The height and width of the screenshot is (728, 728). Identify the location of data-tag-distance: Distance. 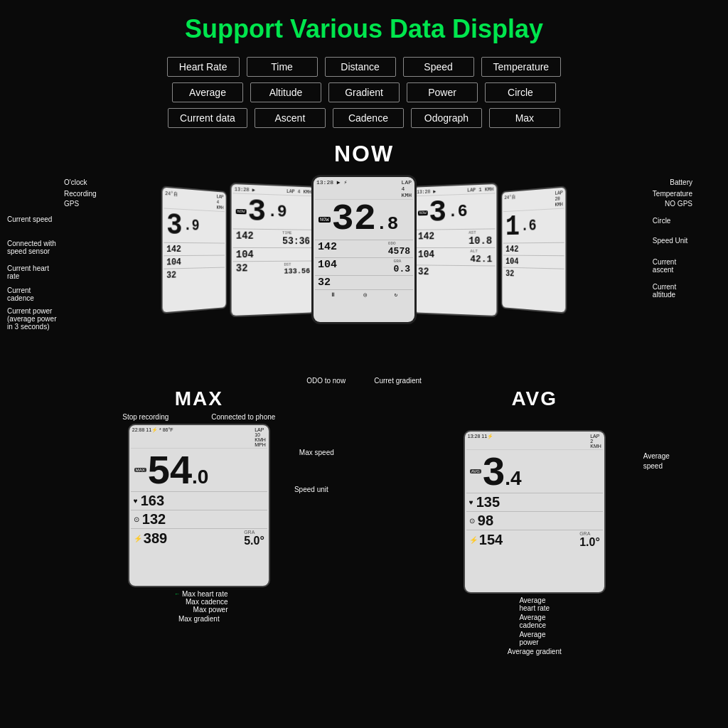
(360, 67).